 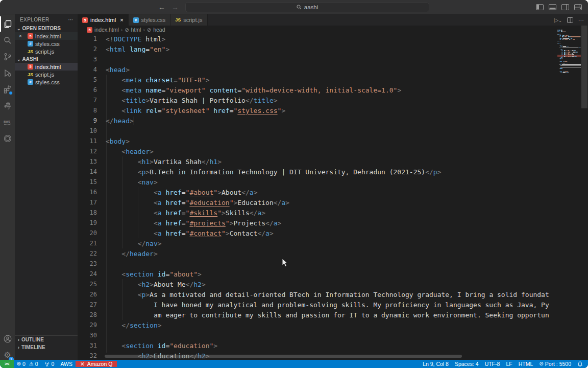 I want to click on amazon-q-icon, so click(x=7, y=139).